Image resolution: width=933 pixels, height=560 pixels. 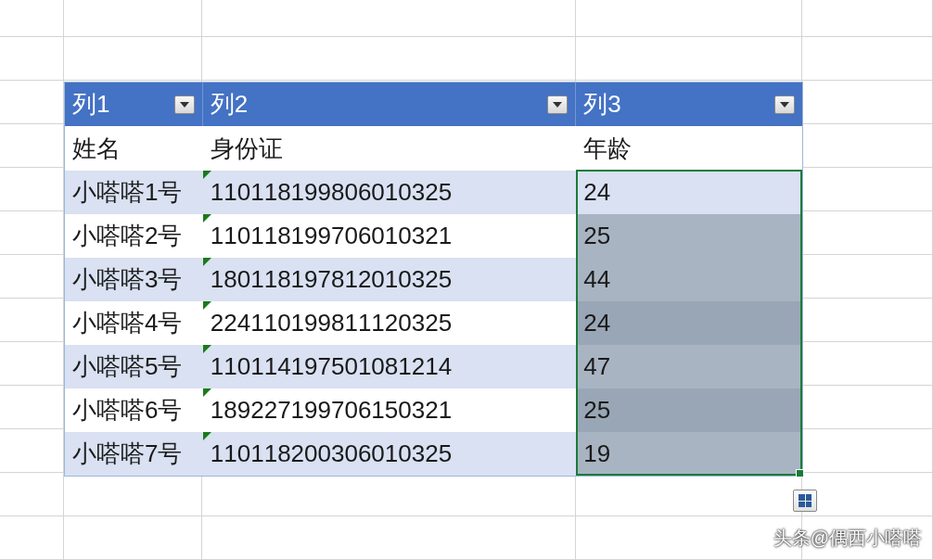 What do you see at coordinates (390, 410) in the screenshot?
I see `cell-id: 189227199706150321` at bounding box center [390, 410].